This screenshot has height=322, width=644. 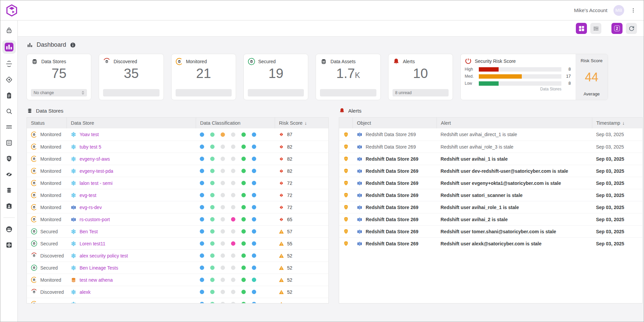 I want to click on stat-card-footer: No change, so click(x=59, y=93).